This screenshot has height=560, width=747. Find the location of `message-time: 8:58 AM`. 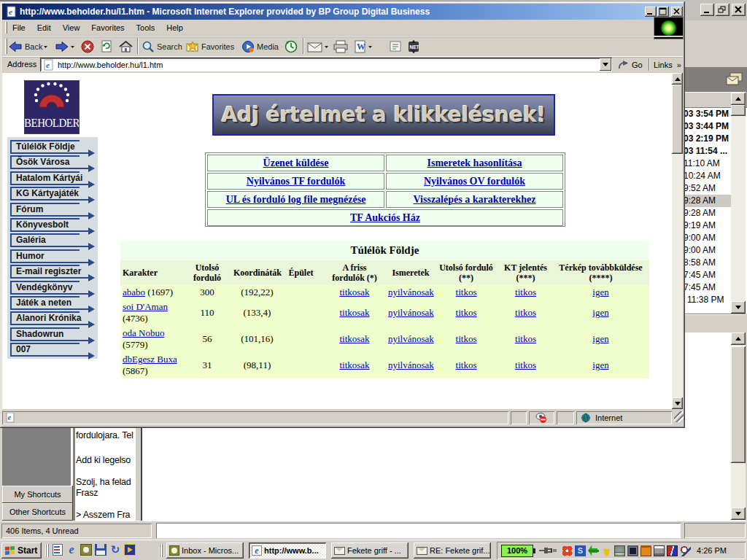

message-time: 8:58 AM is located at coordinates (708, 262).